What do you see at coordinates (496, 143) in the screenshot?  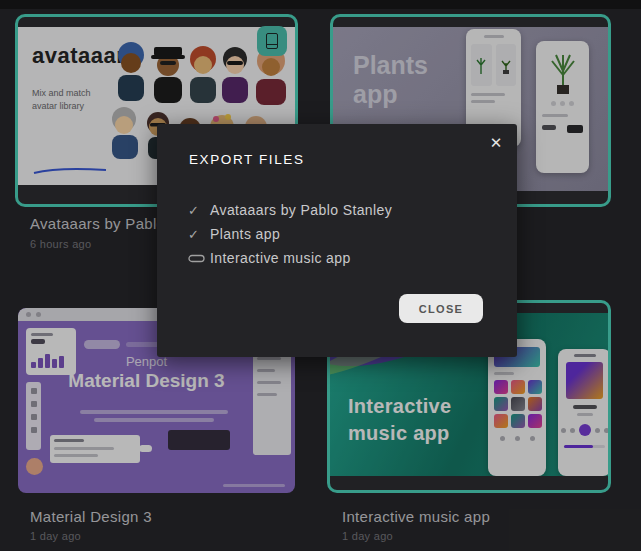 I see `close-icon: ✕` at bounding box center [496, 143].